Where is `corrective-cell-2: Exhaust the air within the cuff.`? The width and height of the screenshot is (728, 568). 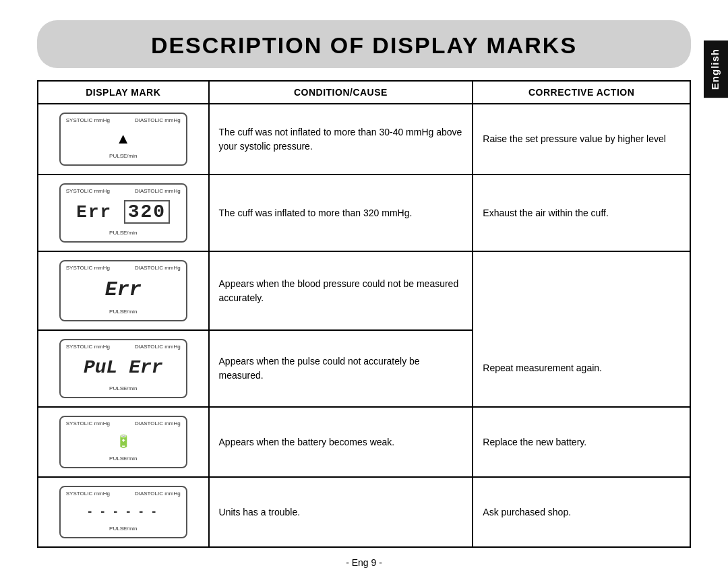
corrective-cell-2: Exhaust the air within the cuff. is located at coordinates (581, 213).